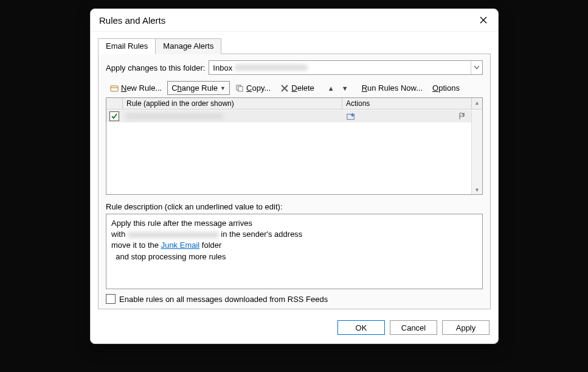 The height and width of the screenshot is (372, 588). Describe the element at coordinates (477, 190) in the screenshot. I see `scroll-down-icon: ▼` at that location.